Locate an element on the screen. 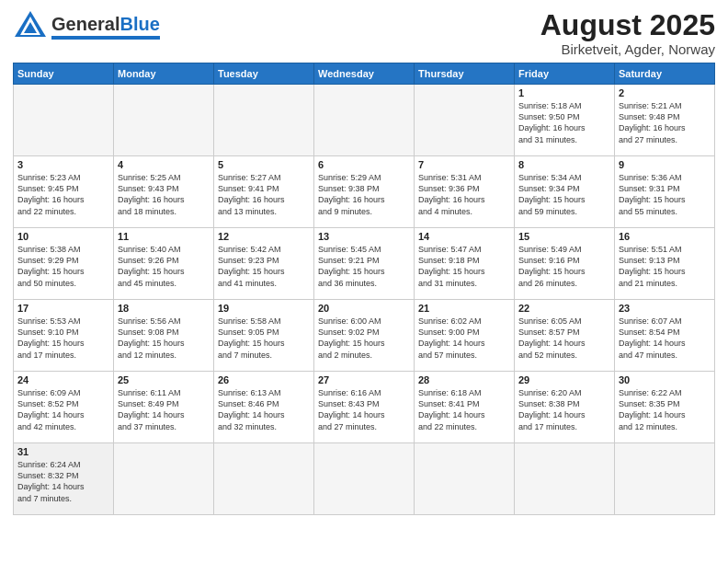 The image size is (728, 563). calendar-subtitle: Birketveit, Agder, Norway is located at coordinates (628, 50).